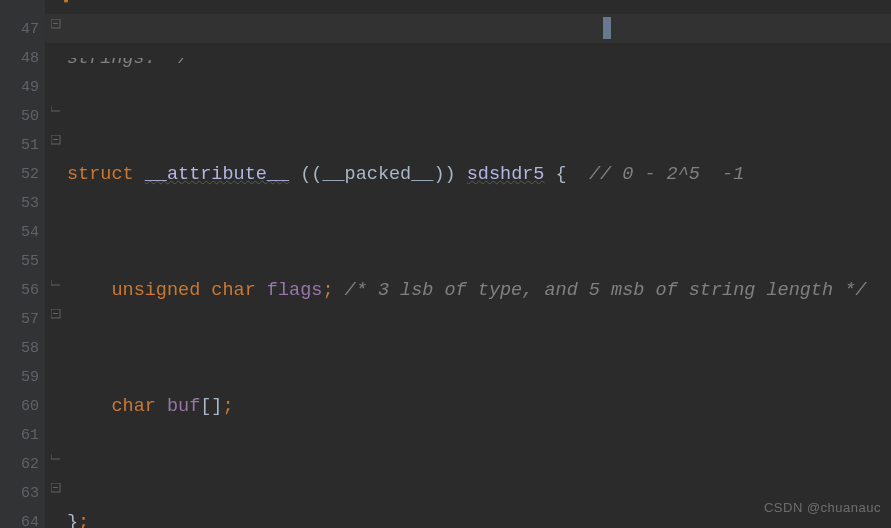  Describe the element at coordinates (128, 66) in the screenshot. I see `code-line: strings. */` at that location.